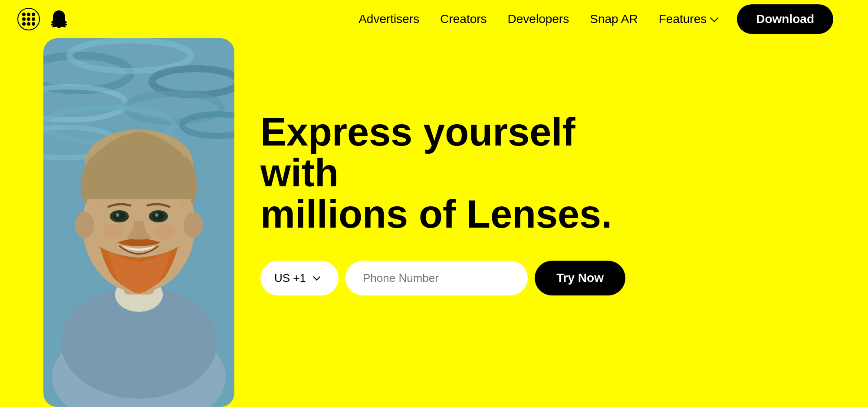 The image size is (868, 407). I want to click on main-header: Advertisers Creators Developers Snap AR …, so click(434, 19).